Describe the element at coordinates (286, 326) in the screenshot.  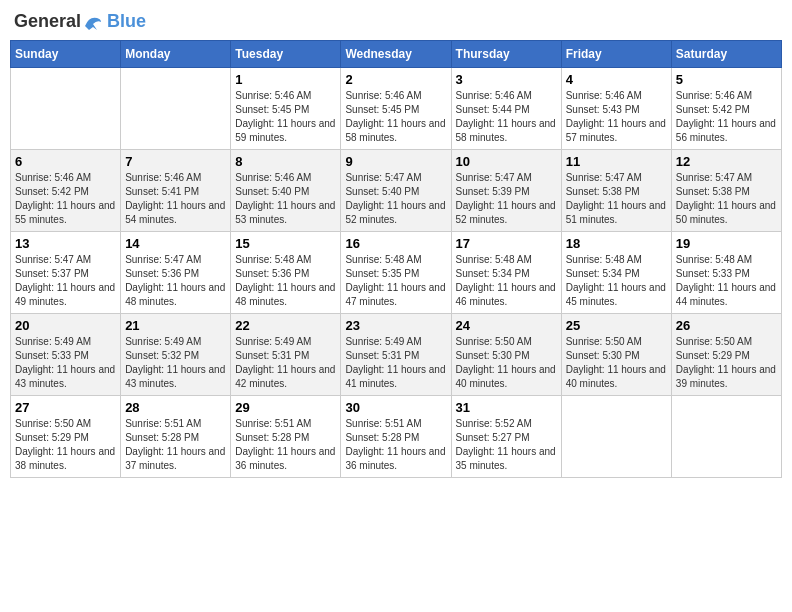
I see `day-number: 22` at that location.